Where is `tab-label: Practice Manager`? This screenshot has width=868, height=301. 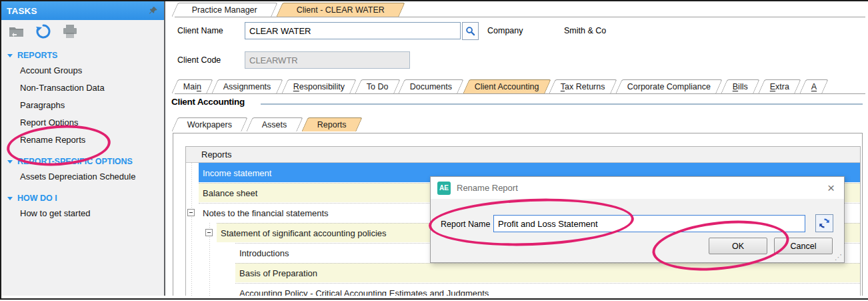
tab-label: Practice Manager is located at coordinates (225, 10).